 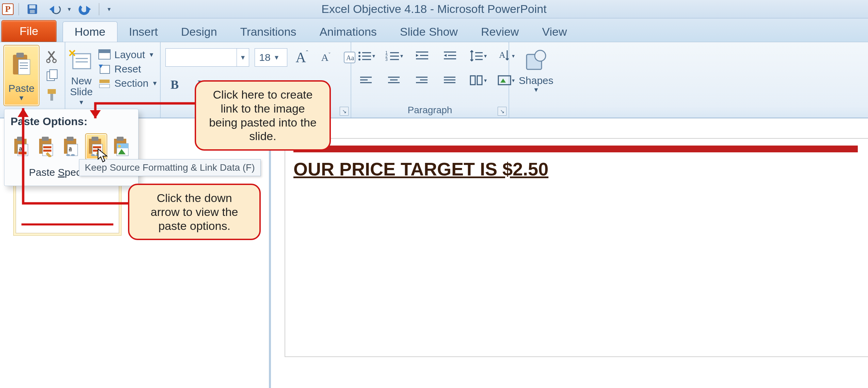 What do you see at coordinates (450, 80) in the screenshot?
I see `justify-button` at bounding box center [450, 80].